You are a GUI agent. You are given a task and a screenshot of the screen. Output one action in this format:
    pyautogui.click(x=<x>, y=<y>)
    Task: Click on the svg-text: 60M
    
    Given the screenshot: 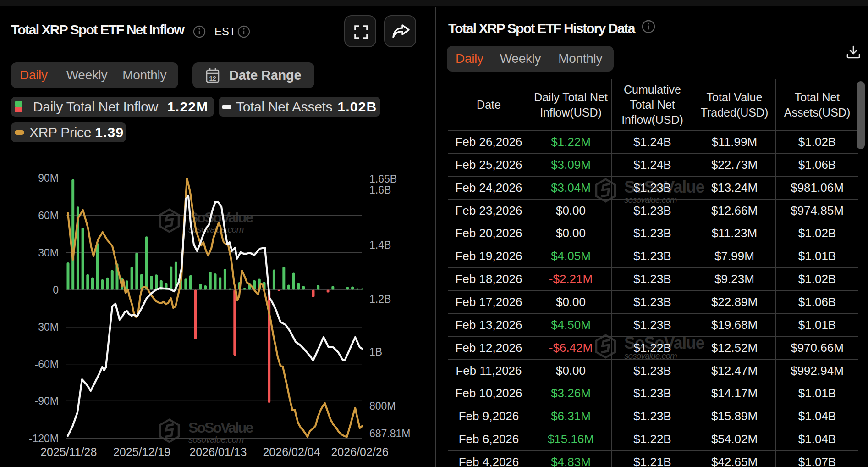 What is the action you would take?
    pyautogui.click(x=49, y=216)
    